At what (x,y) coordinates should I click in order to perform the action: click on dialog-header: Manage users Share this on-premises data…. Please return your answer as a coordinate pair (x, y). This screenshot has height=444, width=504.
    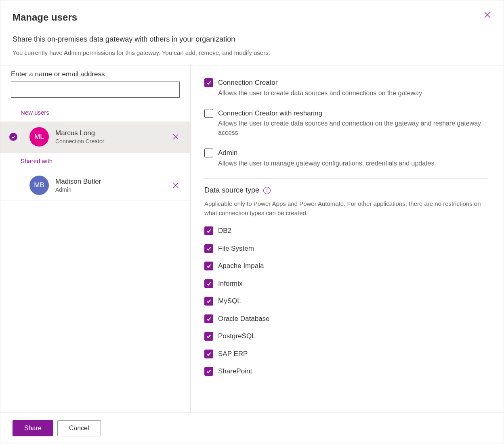
    Looking at the image, I should click on (252, 33).